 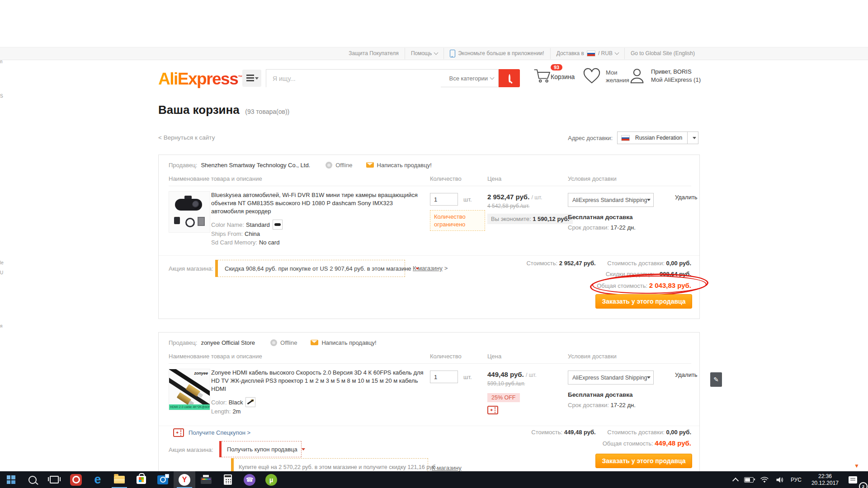 I want to click on old-price: 4 542,58 руб./шт., so click(x=508, y=206).